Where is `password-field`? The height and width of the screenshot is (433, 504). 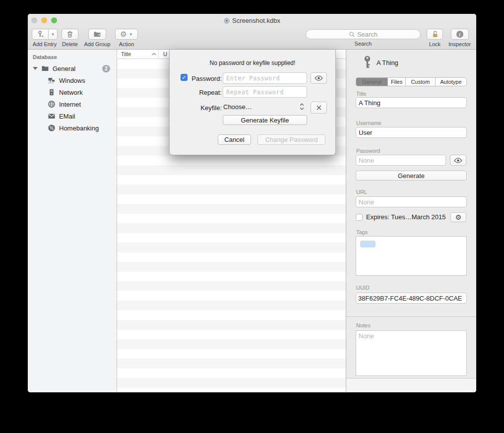
password-field is located at coordinates (401, 160).